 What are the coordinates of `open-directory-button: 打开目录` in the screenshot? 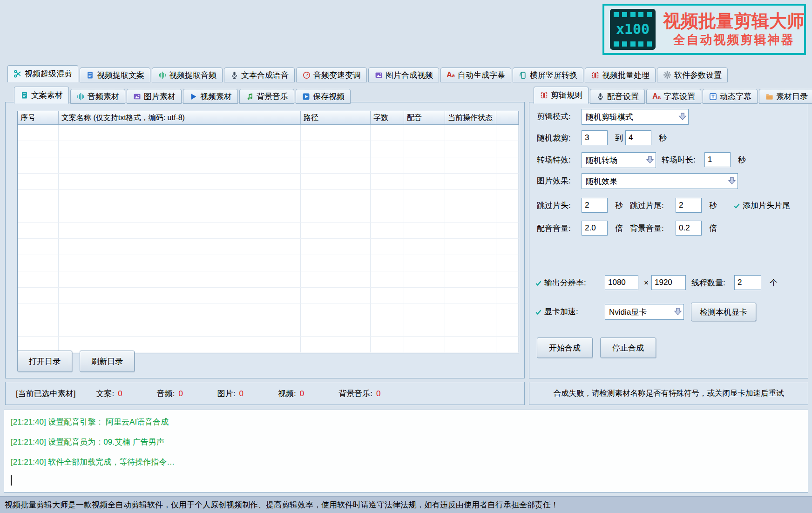 It's located at (45, 361).